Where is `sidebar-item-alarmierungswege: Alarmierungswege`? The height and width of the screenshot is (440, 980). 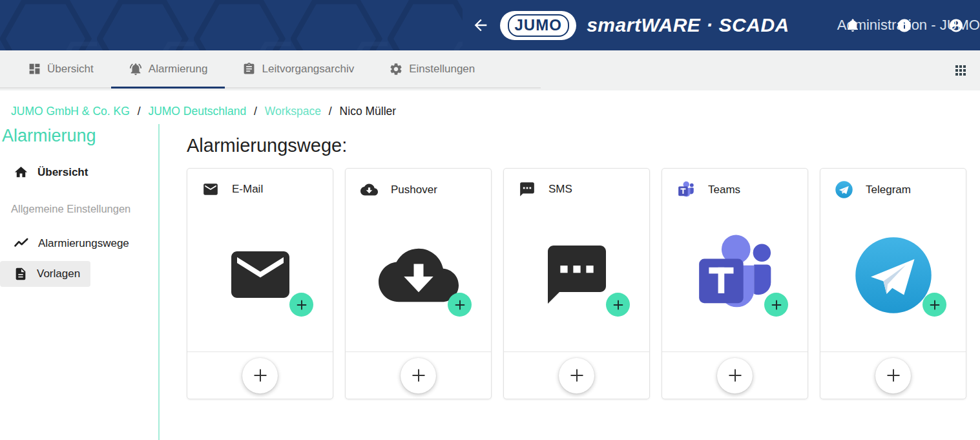
sidebar-item-alarmierungswege: Alarmierungswege is located at coordinates (70, 244).